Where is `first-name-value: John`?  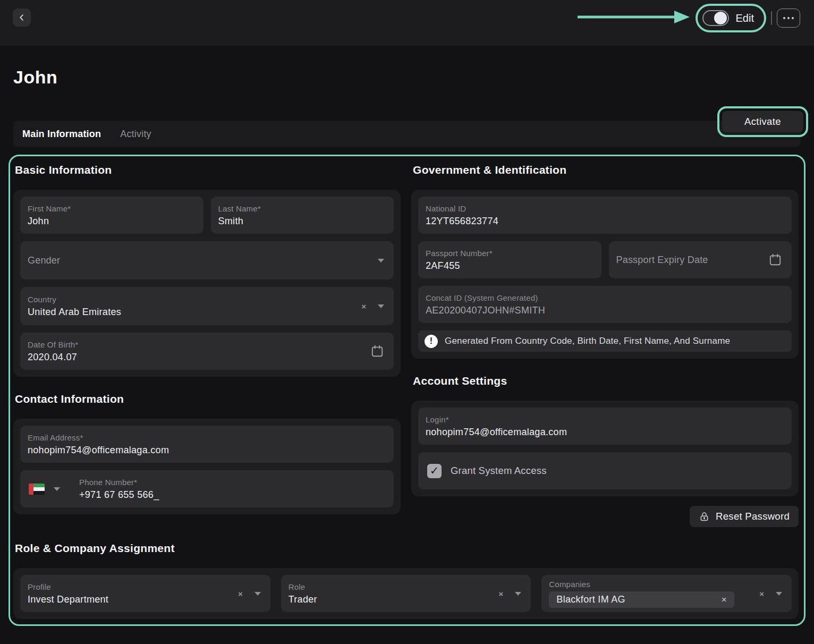
first-name-value: John is located at coordinates (112, 221).